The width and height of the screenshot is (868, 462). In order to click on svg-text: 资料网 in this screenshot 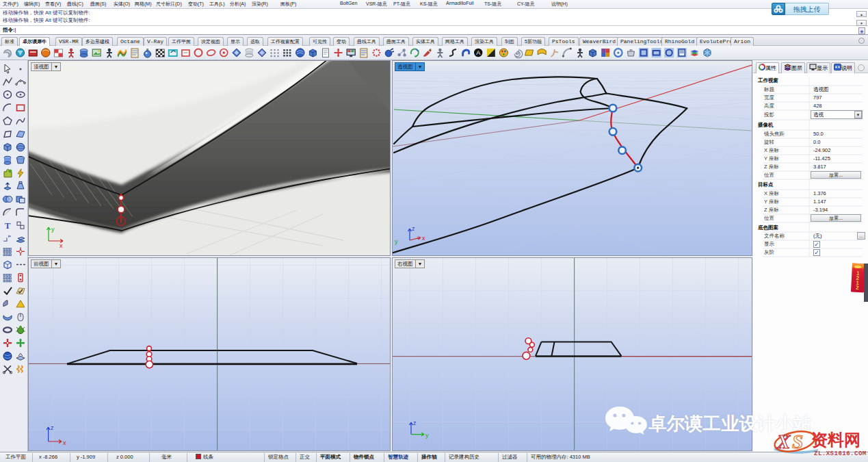, I will do `click(836, 439)`.